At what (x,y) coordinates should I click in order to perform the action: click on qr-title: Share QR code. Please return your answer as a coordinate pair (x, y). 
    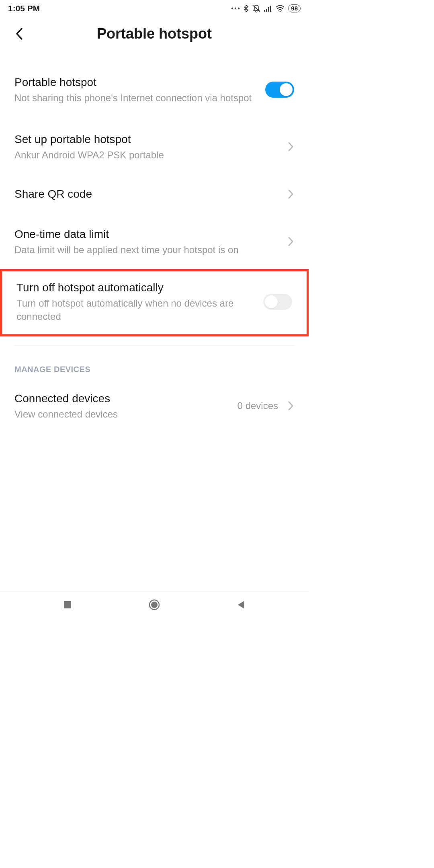
    Looking at the image, I should click on (148, 194).